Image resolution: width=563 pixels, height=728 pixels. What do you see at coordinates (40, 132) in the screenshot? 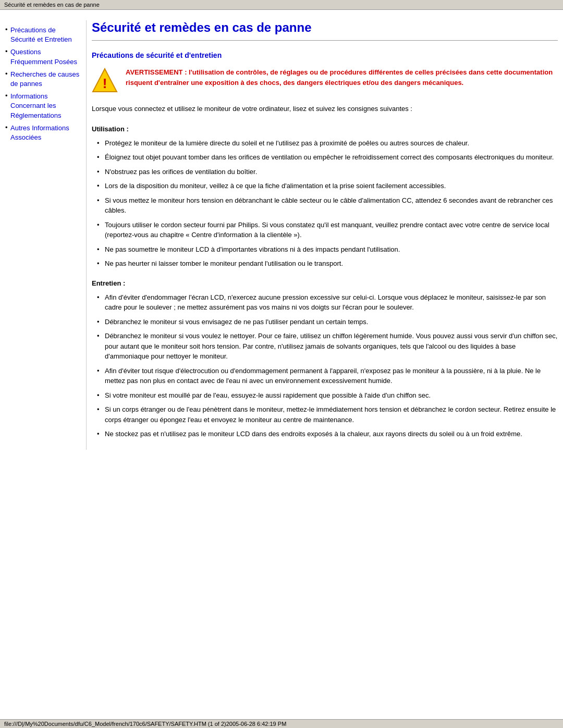
I see `sidebar-link-autres-informations: Autres Informations Associées` at bounding box center [40, 132].